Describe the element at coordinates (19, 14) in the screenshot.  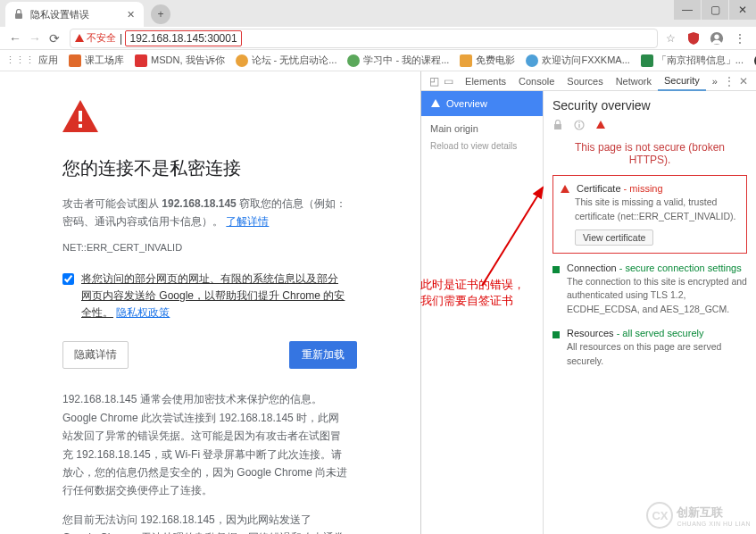
I see `lock-icon` at that location.